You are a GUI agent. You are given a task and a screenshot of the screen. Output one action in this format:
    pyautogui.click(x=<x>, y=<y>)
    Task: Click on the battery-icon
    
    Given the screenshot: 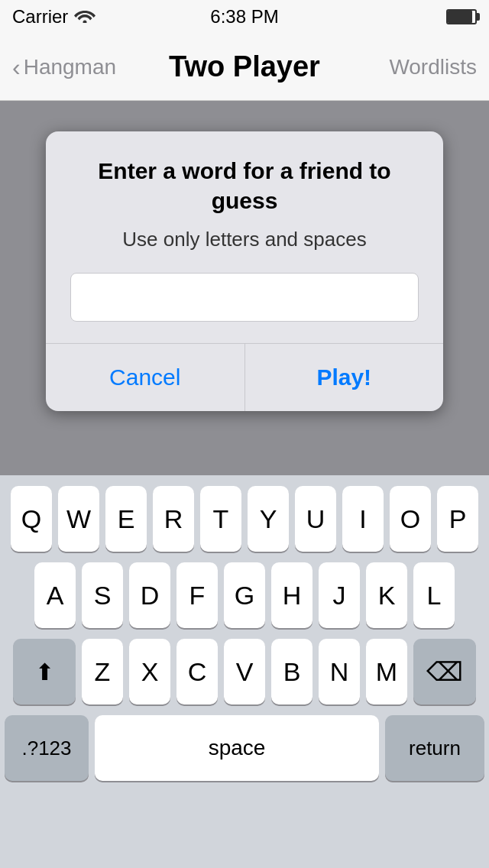 What is the action you would take?
    pyautogui.click(x=461, y=17)
    